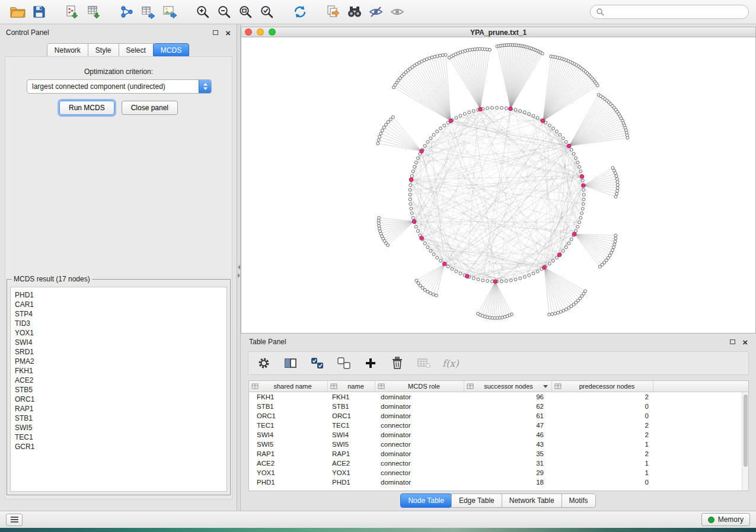  I want to click on tab-node-table: Node Table, so click(426, 501).